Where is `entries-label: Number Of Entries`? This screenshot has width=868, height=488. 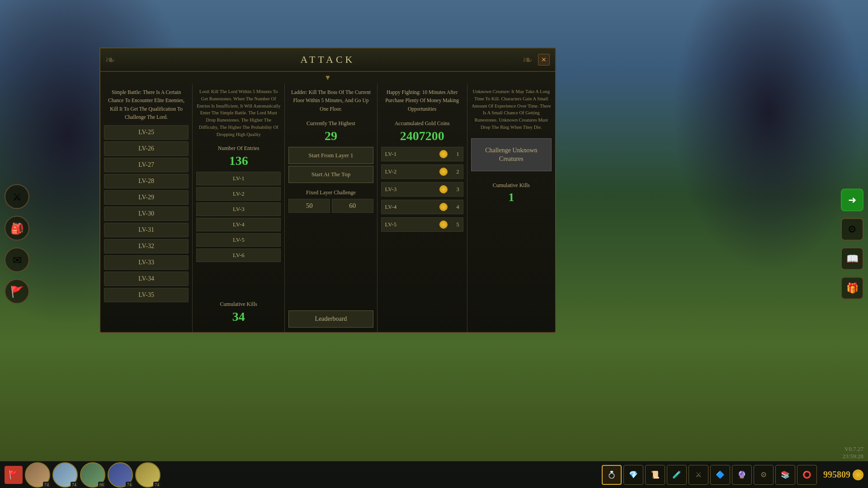 entries-label: Number Of Entries is located at coordinates (239, 148).